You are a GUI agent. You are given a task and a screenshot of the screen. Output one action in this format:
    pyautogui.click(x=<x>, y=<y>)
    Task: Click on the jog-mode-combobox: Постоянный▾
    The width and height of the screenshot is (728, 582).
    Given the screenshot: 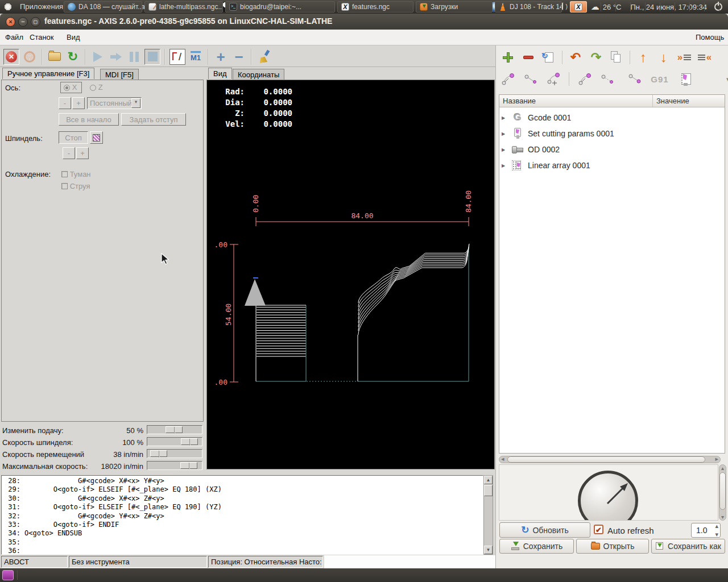 What is the action you would take?
    pyautogui.click(x=114, y=103)
    